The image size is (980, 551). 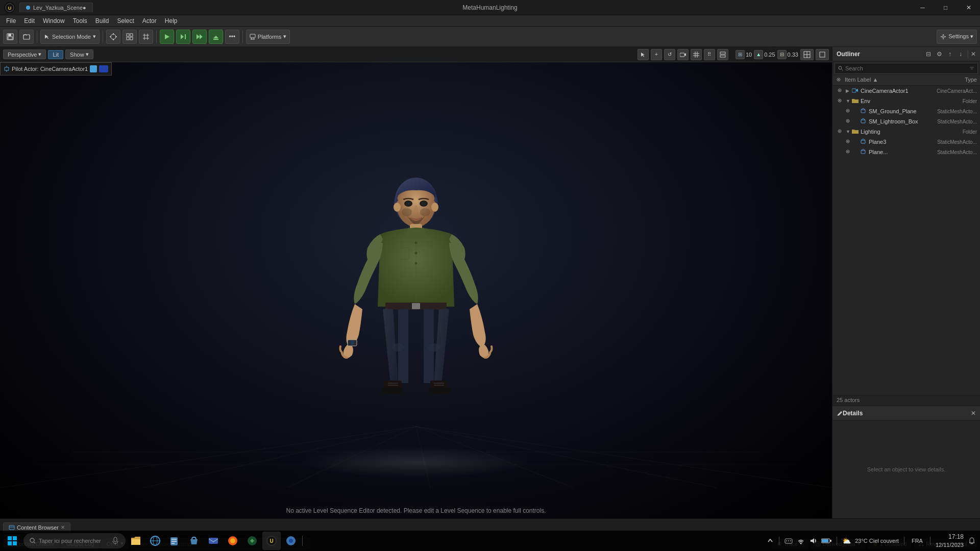 I want to click on save-button, so click(x=10, y=37).